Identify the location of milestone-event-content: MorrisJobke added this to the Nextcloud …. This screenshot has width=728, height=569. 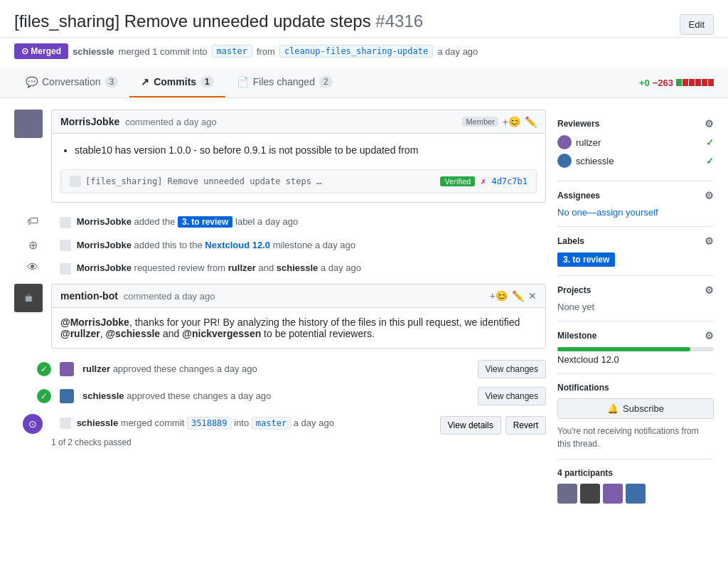
(303, 245).